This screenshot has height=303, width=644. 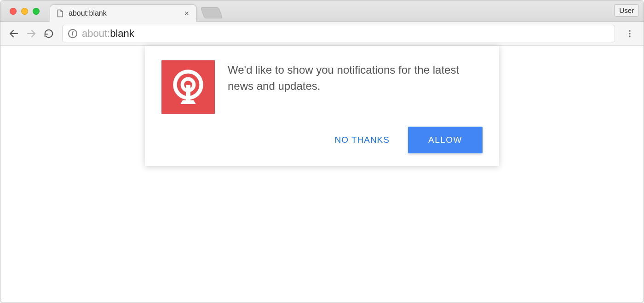 What do you see at coordinates (96, 33) in the screenshot?
I see `url-scheme: about:` at bounding box center [96, 33].